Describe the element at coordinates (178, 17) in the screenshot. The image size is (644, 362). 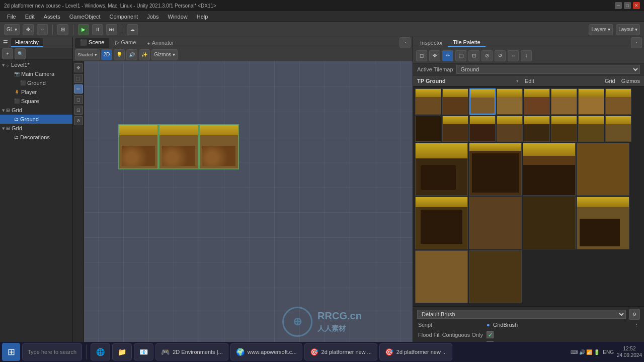
I see `menu-window: Window` at that location.